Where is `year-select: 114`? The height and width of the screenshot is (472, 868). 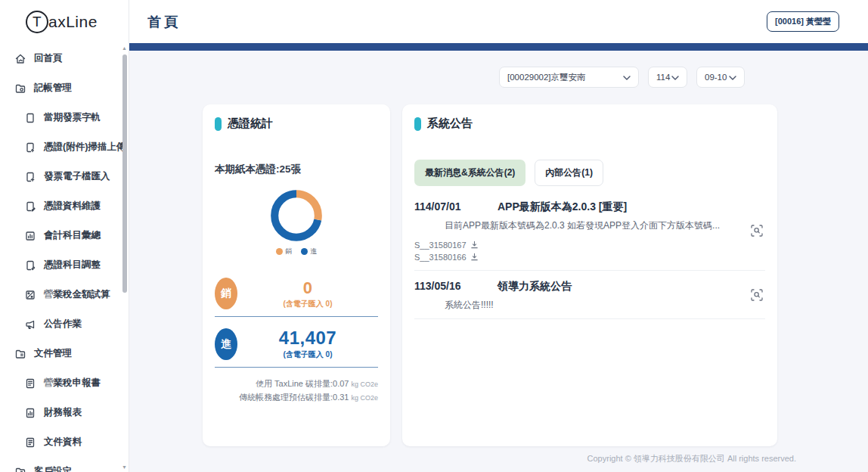
year-select: 114 is located at coordinates (668, 77).